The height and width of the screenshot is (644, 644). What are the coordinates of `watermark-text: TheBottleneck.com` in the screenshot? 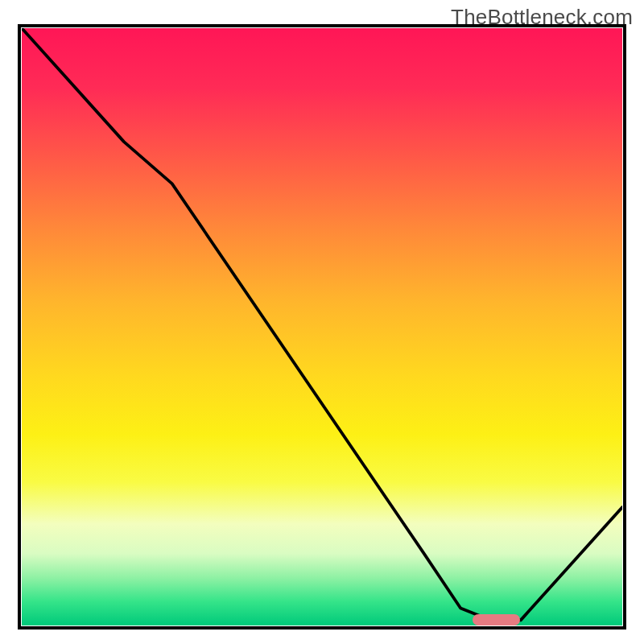 It's located at (542, 18).